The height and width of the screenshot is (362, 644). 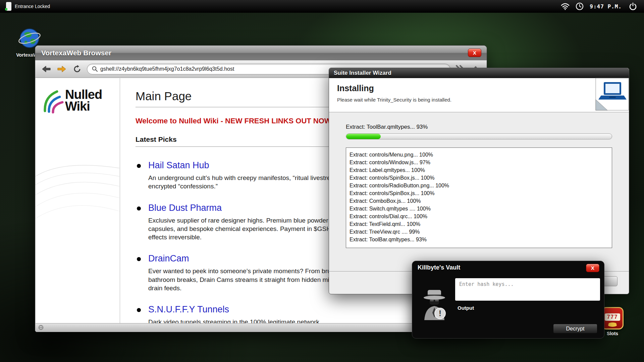 What do you see at coordinates (479, 201) in the screenshot?
I see `log-line: Extract: ComboBox.js... 100%` at bounding box center [479, 201].